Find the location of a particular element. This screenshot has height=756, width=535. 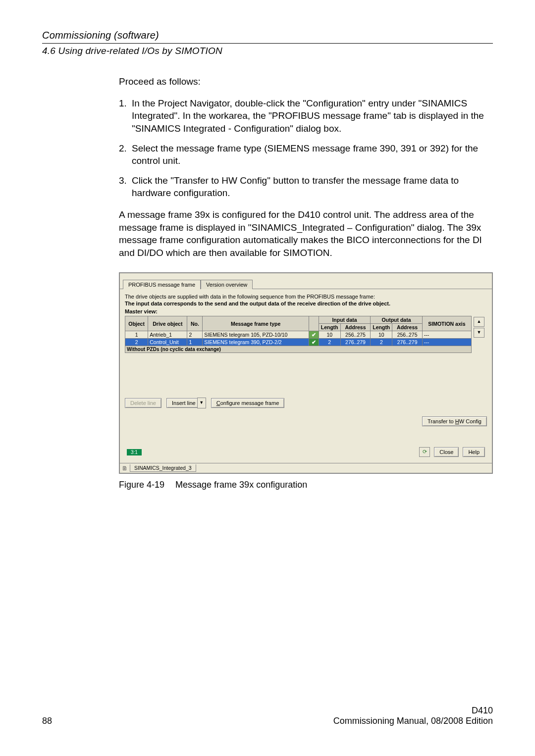

cell-drive-object: Antrieb_1 is located at coordinates (167, 335).